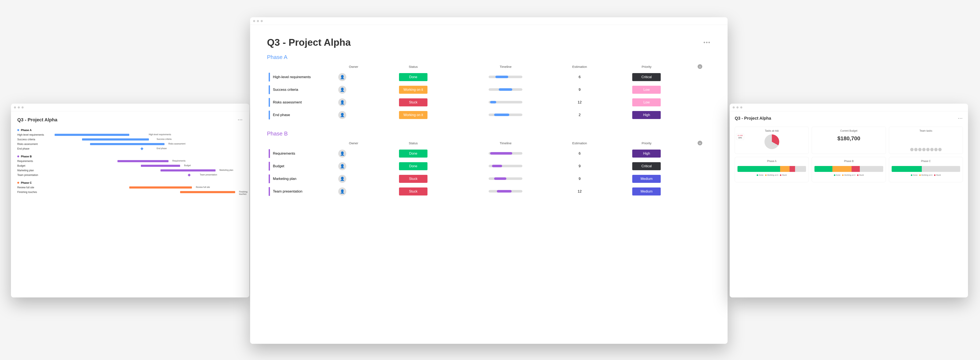 This screenshot has height=360, width=980. I want to click on card-phase-progress: Phase A Done Working on it Stuck, so click(772, 170).